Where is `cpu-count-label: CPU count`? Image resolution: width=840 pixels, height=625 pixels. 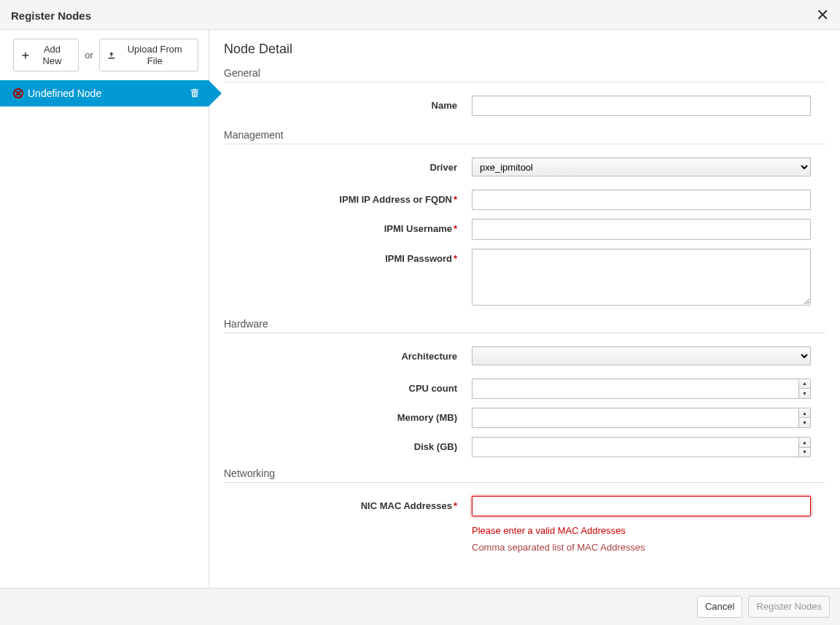 cpu-count-label: CPU count is located at coordinates (433, 388).